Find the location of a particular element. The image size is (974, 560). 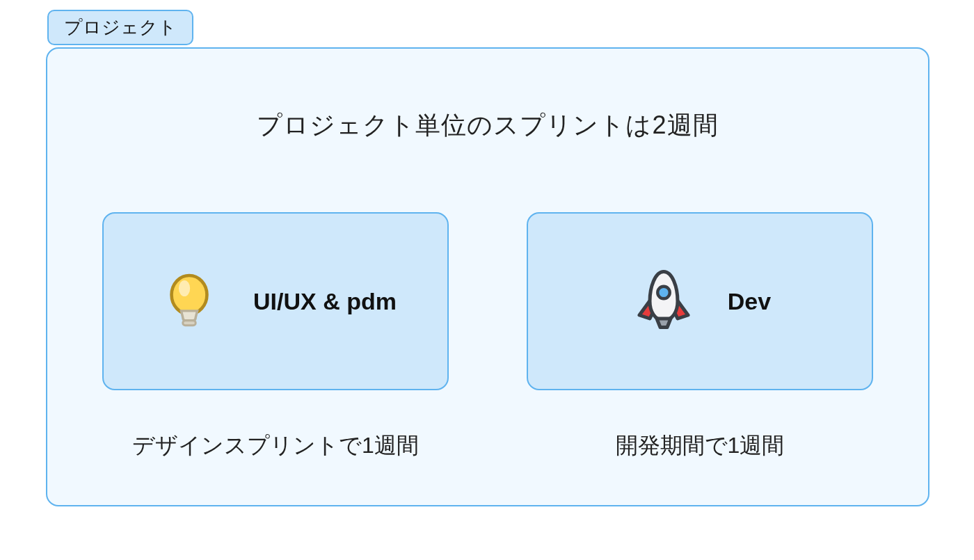

card-dev-label: Dev is located at coordinates (749, 302).